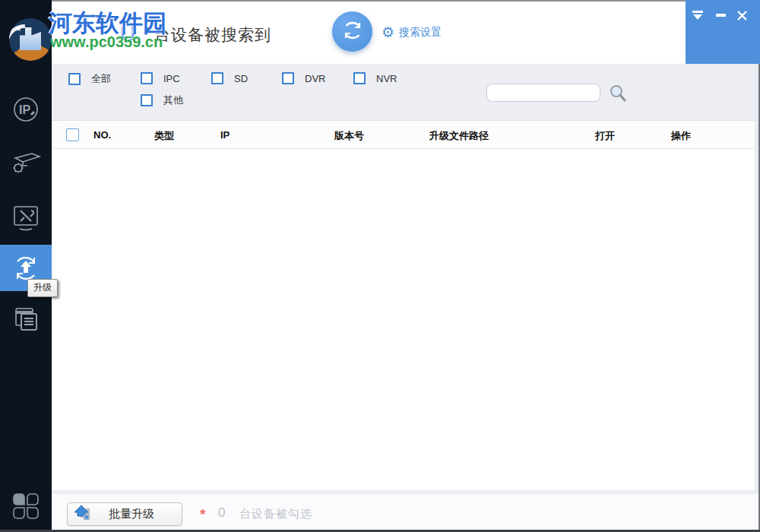 The image size is (760, 532). What do you see at coordinates (353, 32) in the screenshot?
I see `refresh-icon` at bounding box center [353, 32].